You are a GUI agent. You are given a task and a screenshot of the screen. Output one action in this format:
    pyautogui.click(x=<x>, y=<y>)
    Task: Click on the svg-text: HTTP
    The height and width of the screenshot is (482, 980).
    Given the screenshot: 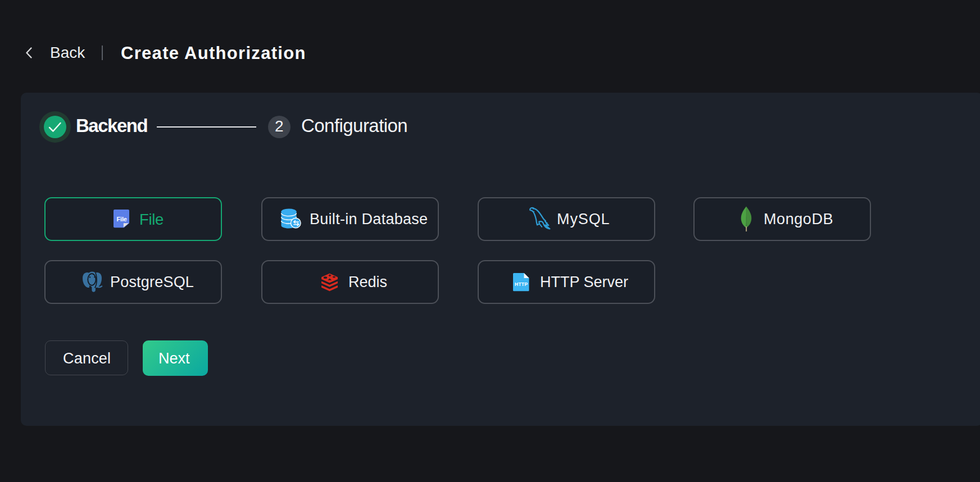 What is the action you would take?
    pyautogui.click(x=521, y=284)
    